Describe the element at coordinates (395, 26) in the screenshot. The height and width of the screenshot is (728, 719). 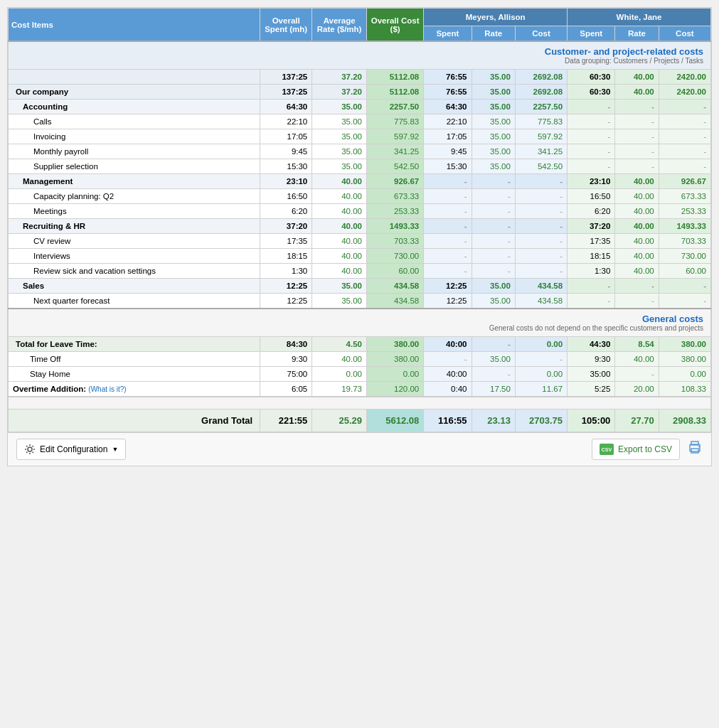
I see `overall-cost-header: Overall Cost ($)` at that location.